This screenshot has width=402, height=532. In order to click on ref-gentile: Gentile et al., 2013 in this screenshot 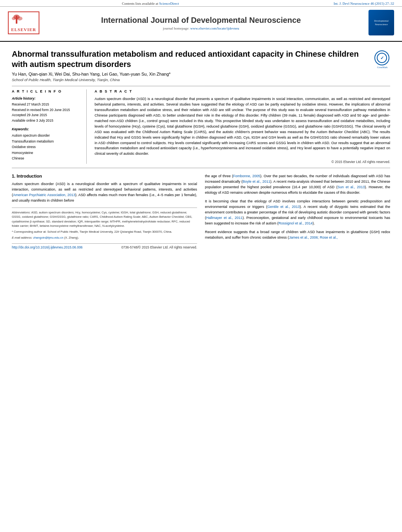, I will do `click(283, 207)`.